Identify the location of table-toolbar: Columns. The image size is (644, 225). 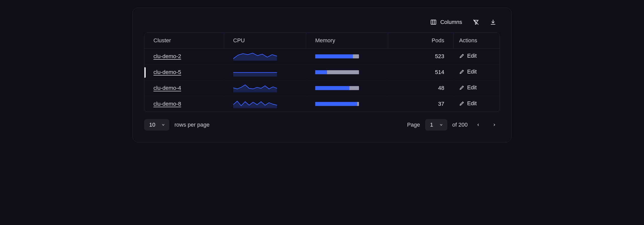
(322, 22).